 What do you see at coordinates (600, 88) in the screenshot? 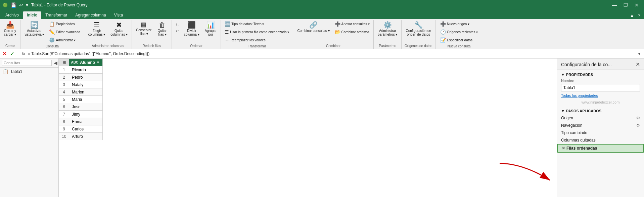
I see `name-field-input` at bounding box center [600, 88].